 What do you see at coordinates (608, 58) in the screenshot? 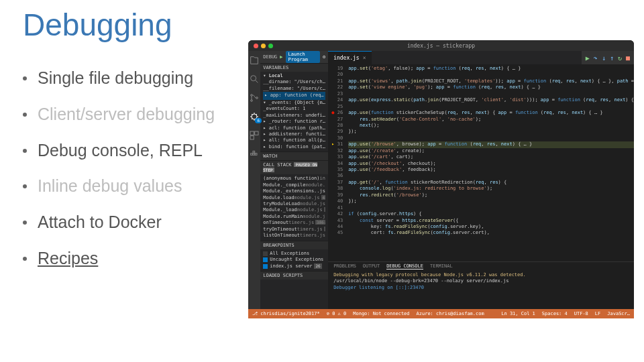
I see `debug-toolbar: ▶ ↷ ↓ ↑ ↻ ■` at bounding box center [608, 58].